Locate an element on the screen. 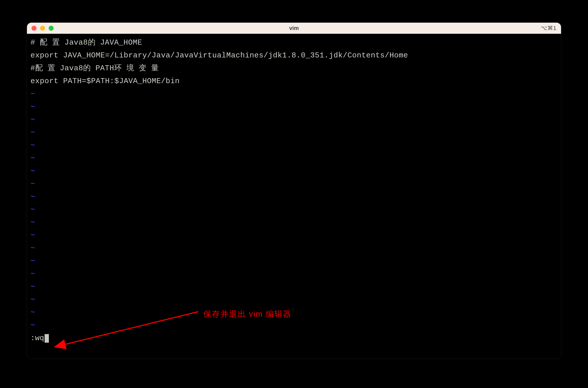  traffic-lights is located at coordinates (43, 28).